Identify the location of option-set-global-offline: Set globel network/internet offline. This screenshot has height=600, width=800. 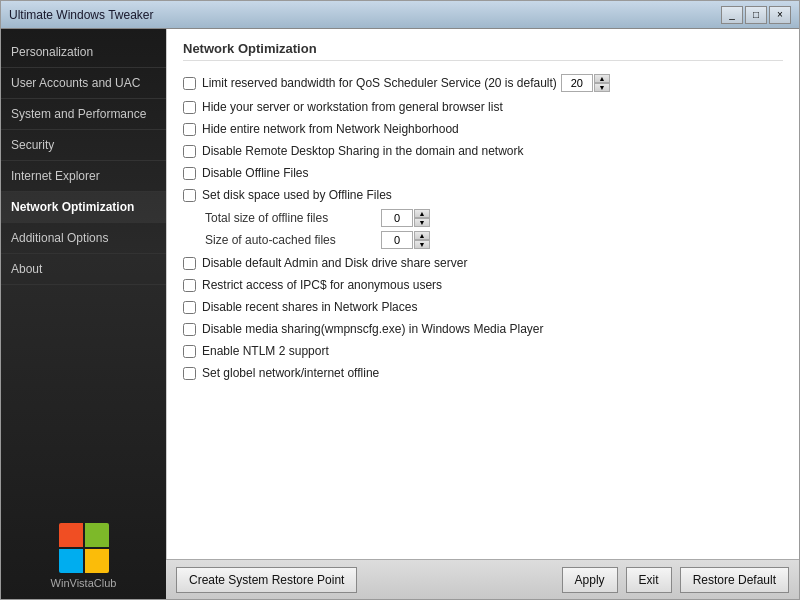
(483, 373).